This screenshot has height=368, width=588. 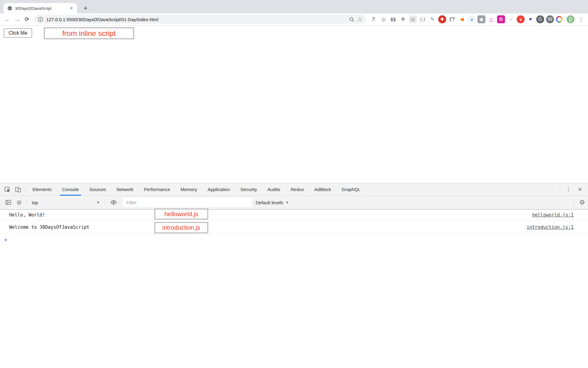 What do you see at coordinates (274, 190) in the screenshot?
I see `devtools-tab-audits: Audits` at bounding box center [274, 190].